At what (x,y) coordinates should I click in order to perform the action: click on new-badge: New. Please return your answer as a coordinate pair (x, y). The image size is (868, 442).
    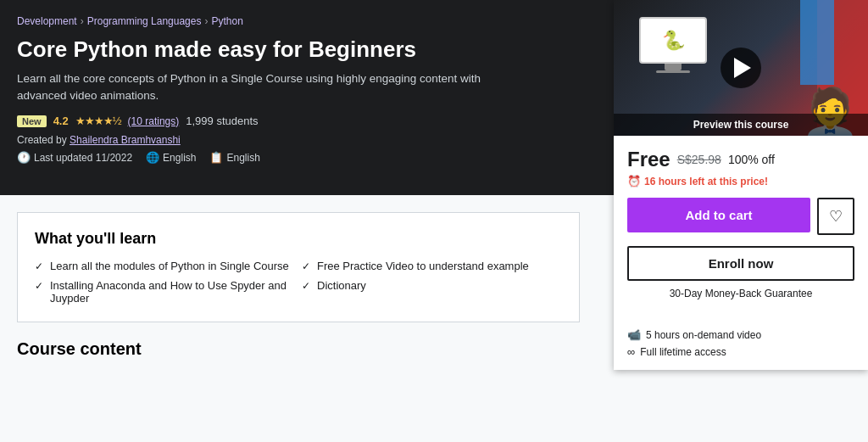
    Looking at the image, I should click on (32, 121).